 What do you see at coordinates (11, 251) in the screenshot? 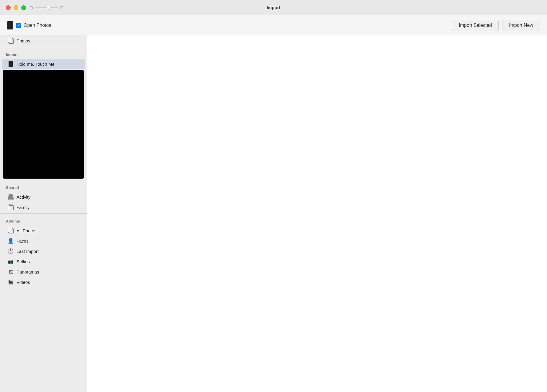
I see `last-import-icon` at bounding box center [11, 251].